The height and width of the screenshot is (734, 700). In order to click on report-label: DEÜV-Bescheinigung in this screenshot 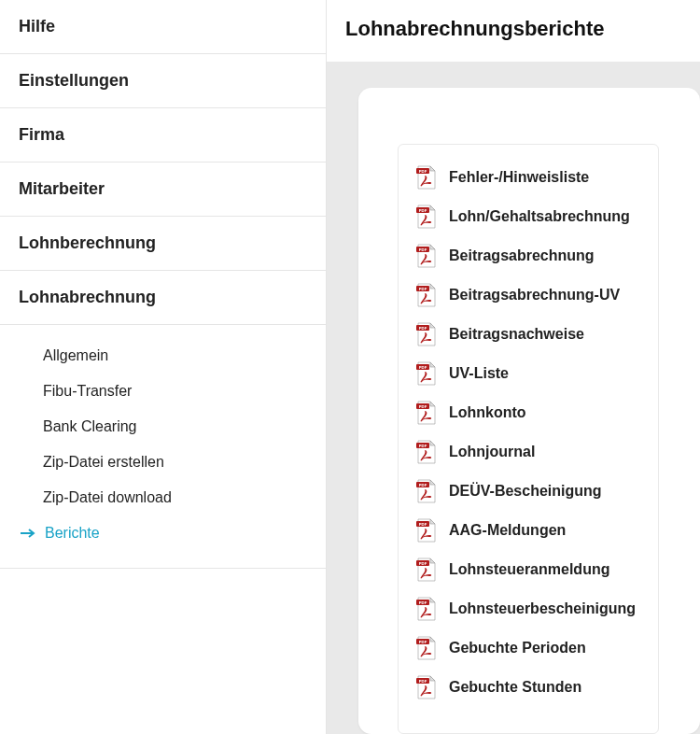, I will do `click(525, 491)`.